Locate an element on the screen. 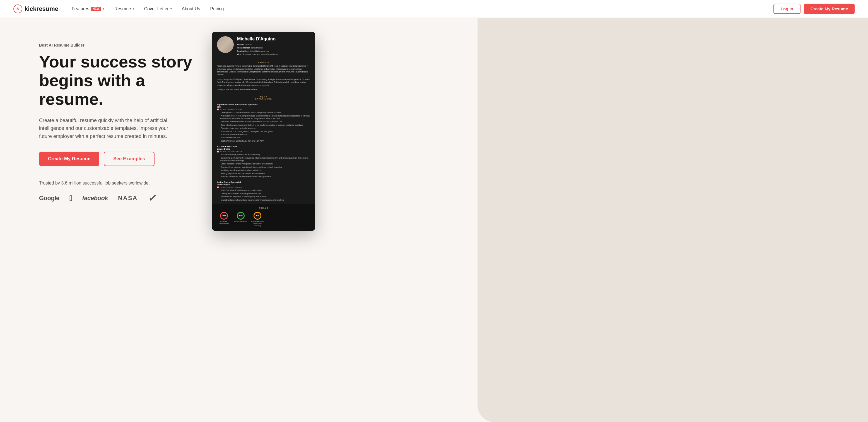  logo: & kickresume is located at coordinates (36, 9).